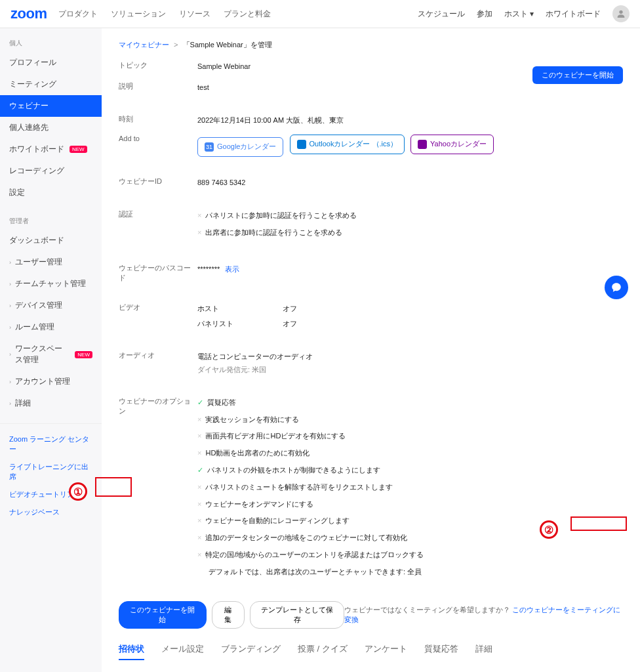  Describe the element at coordinates (250, 652) in the screenshot. I see `tab-branding: ブランディング` at that location.